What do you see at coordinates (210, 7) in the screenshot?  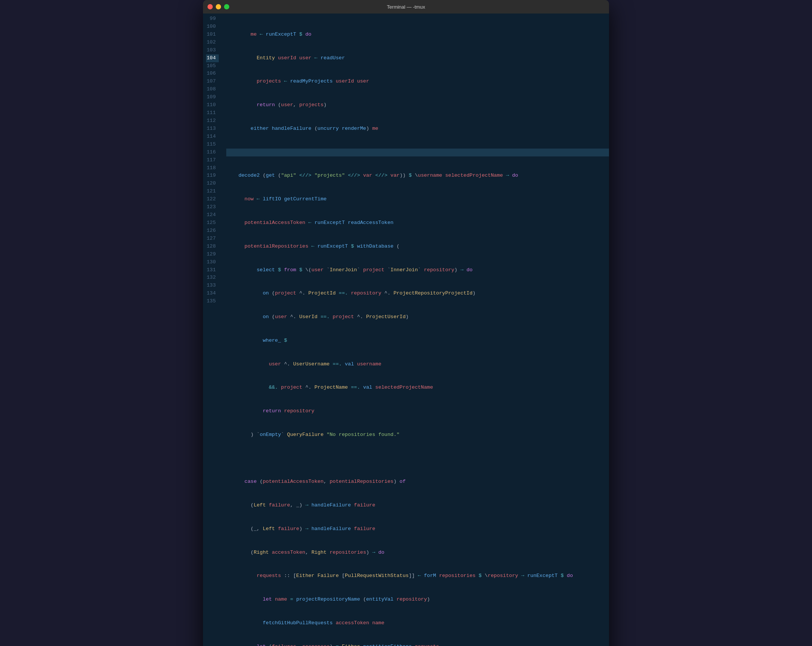 I see `close-button` at bounding box center [210, 7].